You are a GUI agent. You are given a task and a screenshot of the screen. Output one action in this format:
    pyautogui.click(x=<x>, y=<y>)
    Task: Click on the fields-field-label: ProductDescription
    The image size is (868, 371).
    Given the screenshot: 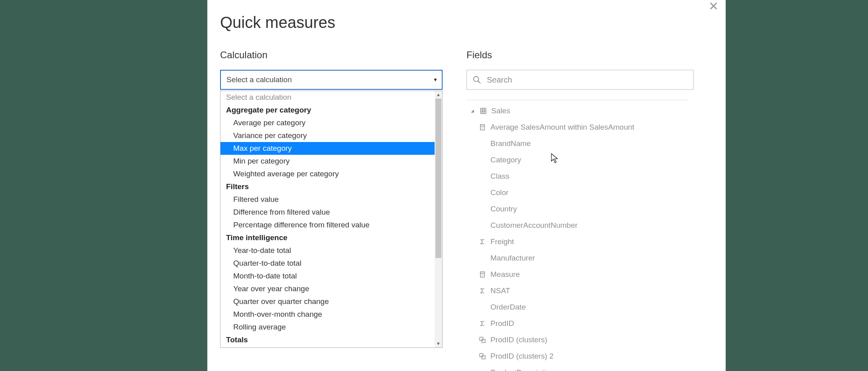 What is the action you would take?
    pyautogui.click(x=522, y=370)
    